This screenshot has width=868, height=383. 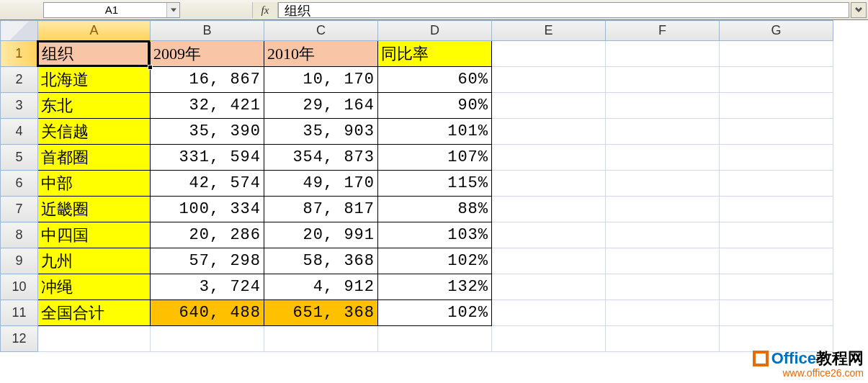 What do you see at coordinates (94, 235) in the screenshot?
I see `cell-A8: 中四国` at bounding box center [94, 235].